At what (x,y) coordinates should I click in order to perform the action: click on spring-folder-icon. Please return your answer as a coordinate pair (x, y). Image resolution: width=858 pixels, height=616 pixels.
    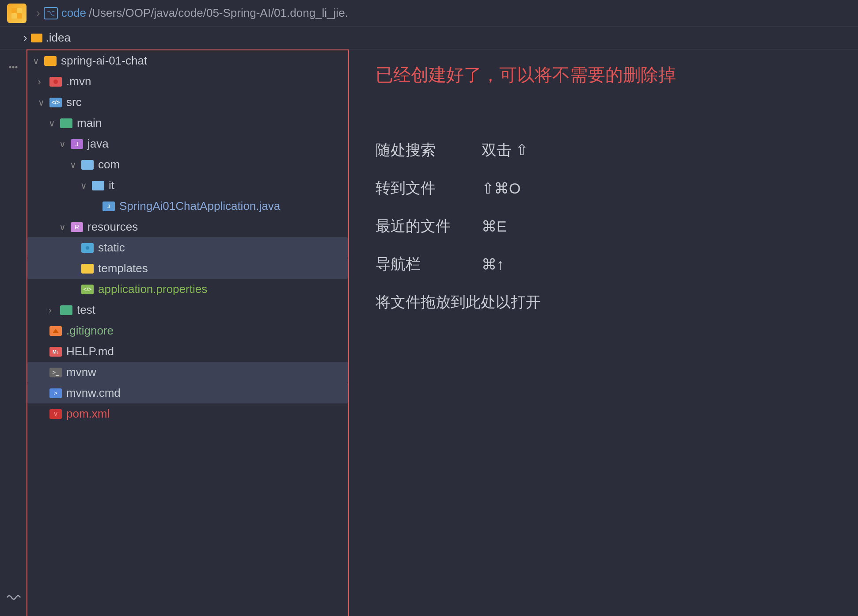
    Looking at the image, I should click on (50, 61).